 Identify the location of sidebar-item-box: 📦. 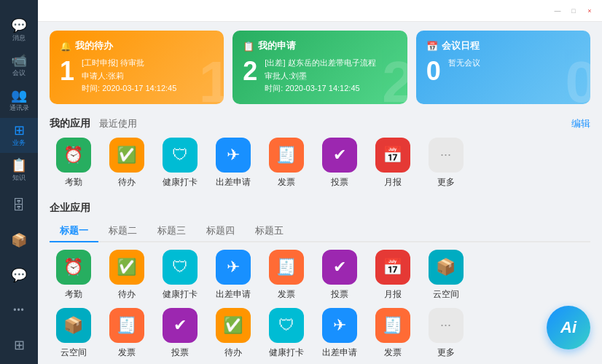
(19, 240).